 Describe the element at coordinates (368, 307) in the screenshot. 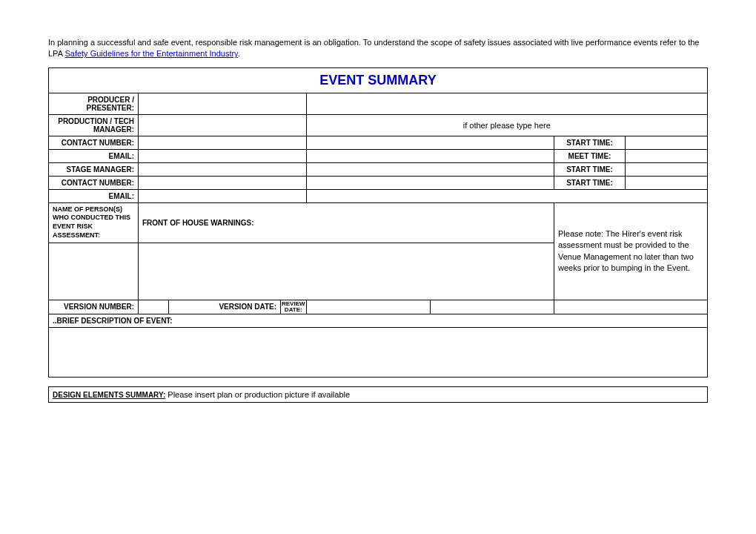

I see `review-date-input` at that location.